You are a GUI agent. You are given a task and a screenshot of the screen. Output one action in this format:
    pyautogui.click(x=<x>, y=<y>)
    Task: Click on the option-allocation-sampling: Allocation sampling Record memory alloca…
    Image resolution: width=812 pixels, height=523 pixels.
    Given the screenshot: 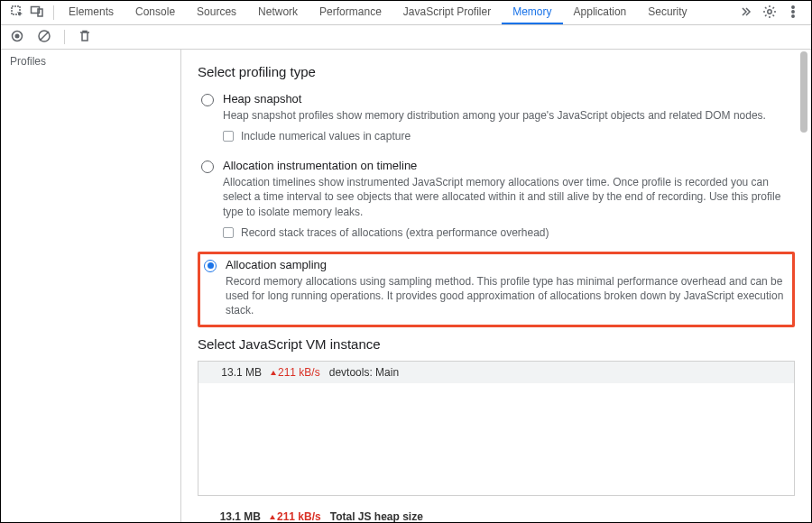 What is the action you would take?
    pyautogui.click(x=496, y=290)
    